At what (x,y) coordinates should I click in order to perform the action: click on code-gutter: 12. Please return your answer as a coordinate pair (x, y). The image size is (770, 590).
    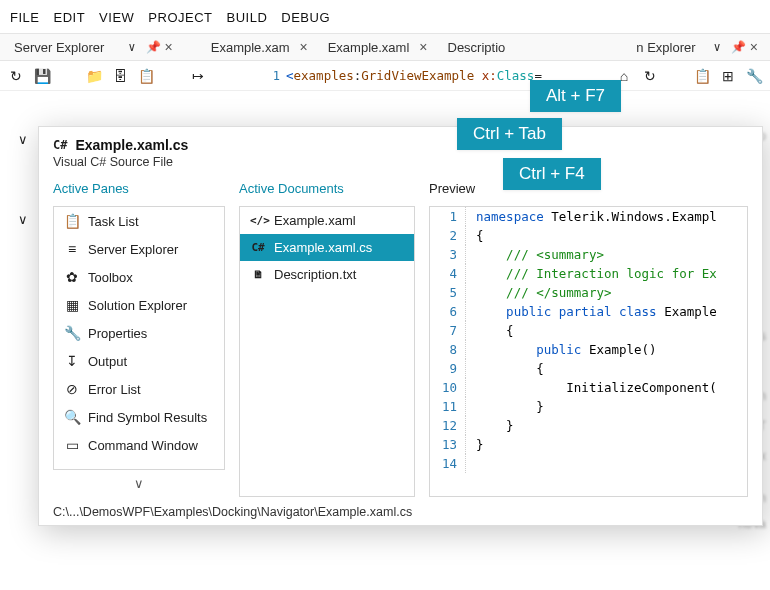
    Looking at the image, I should click on (448, 426).